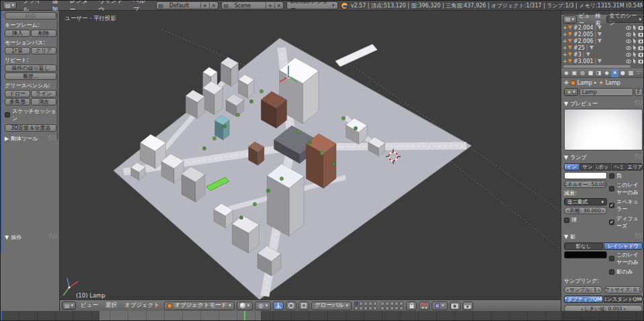  I want to click on tab-constraints: ◨, so click(598, 73).